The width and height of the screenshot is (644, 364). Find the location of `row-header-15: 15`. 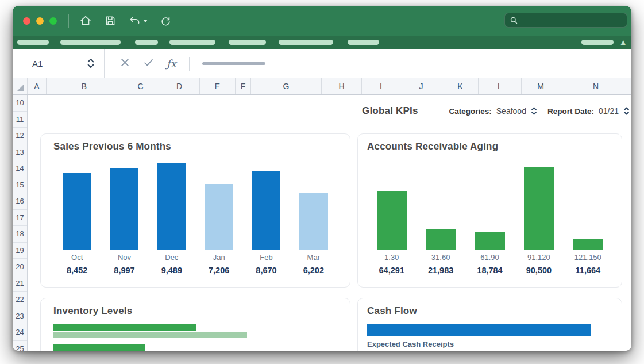

row-header-15: 15 is located at coordinates (20, 185).